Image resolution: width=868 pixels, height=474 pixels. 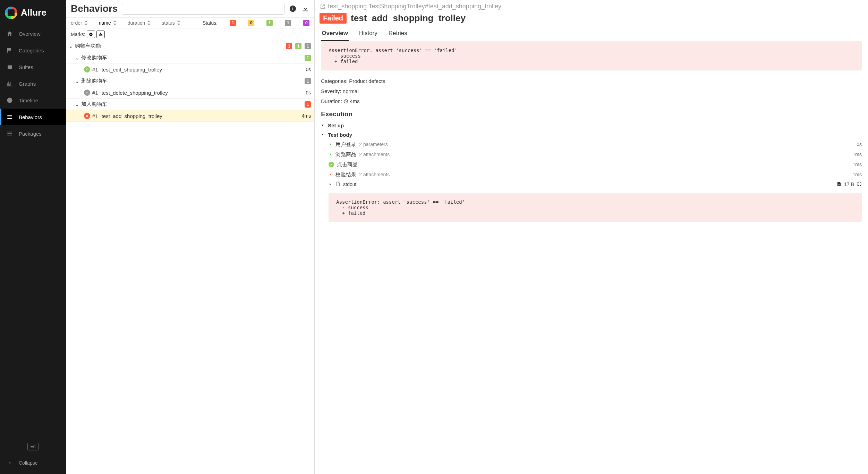 I want to click on exec-step: 用户登录 2 parameters 0s, so click(x=591, y=144).